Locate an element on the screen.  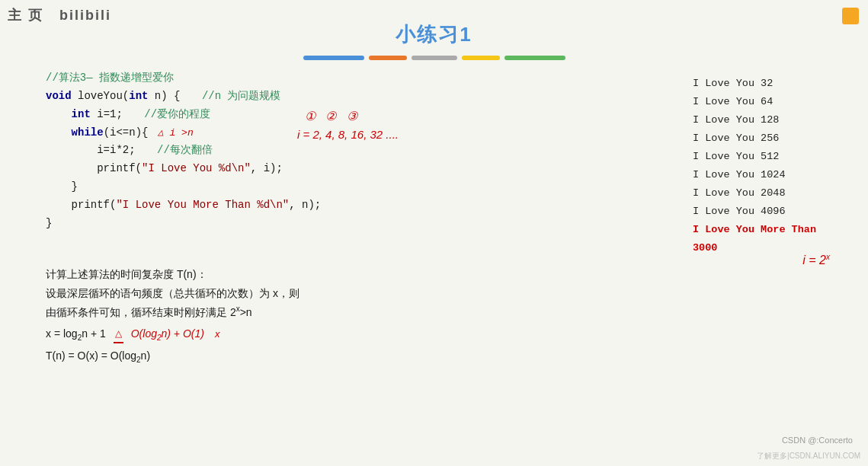
handwritten-big-o: O(log2n) + O(1) is located at coordinates (168, 334).